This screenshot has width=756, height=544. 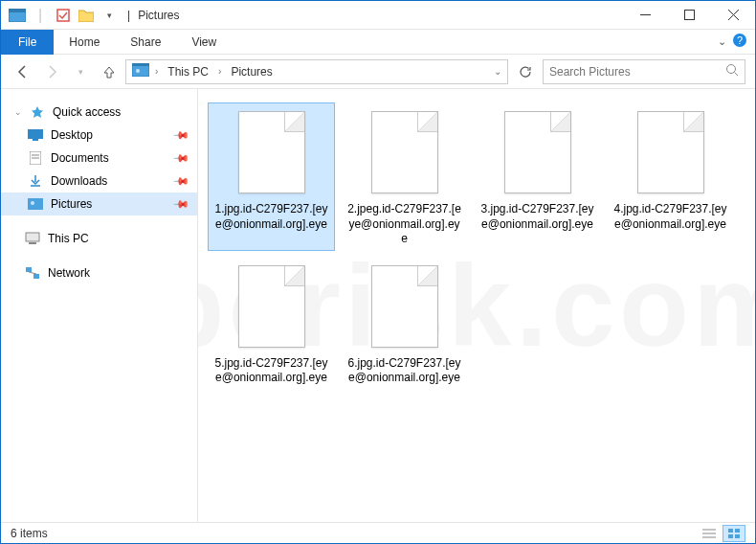 I want to click on file-item: 6.jpg.id-C279F237.[eye@onionmail.org].ey…, so click(x=404, y=324).